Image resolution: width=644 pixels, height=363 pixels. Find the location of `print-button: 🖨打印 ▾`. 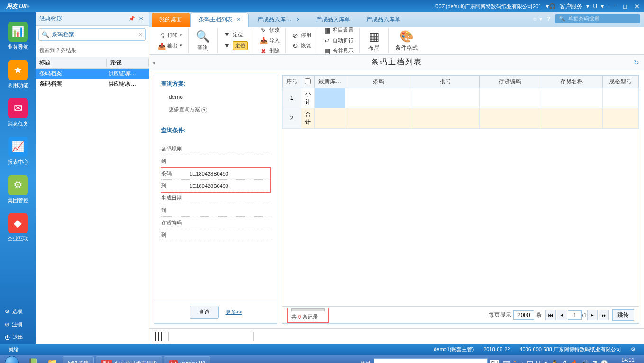

print-button: 🖨打印 ▾ is located at coordinates (170, 35).